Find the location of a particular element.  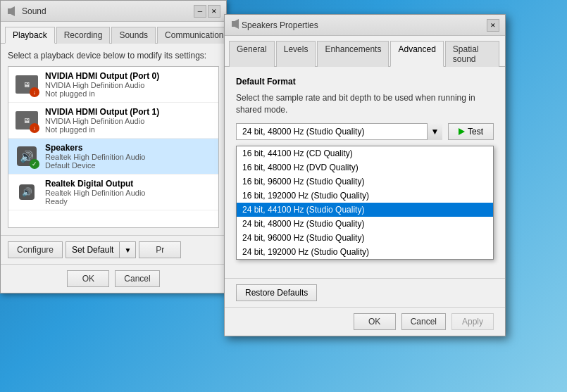

speakers-window-controls: ✕ is located at coordinates (493, 25).